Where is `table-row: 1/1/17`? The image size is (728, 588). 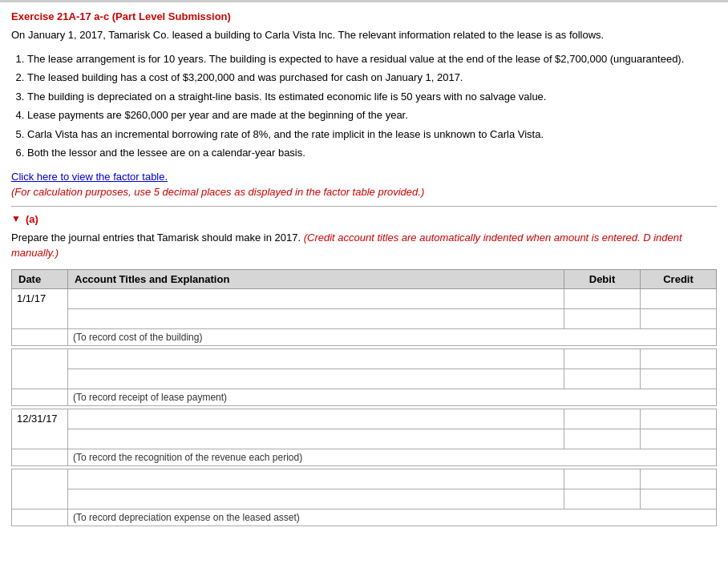 table-row: 1/1/17 is located at coordinates (364, 298).